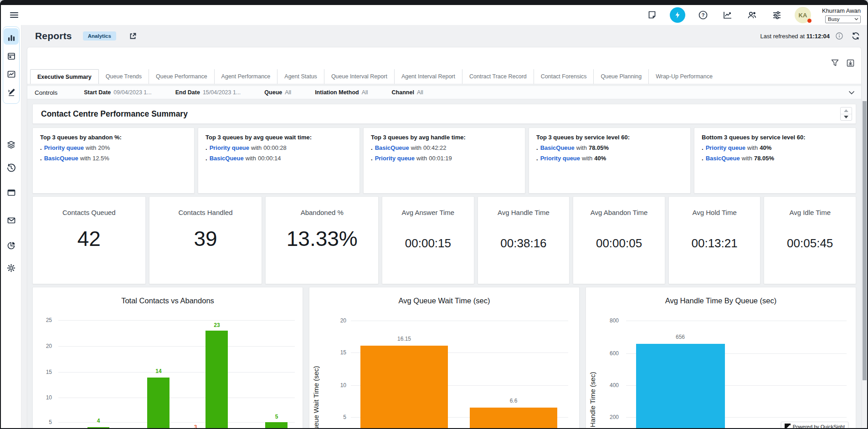 The height and width of the screenshot is (429, 868). I want to click on flash-icon, so click(678, 15).